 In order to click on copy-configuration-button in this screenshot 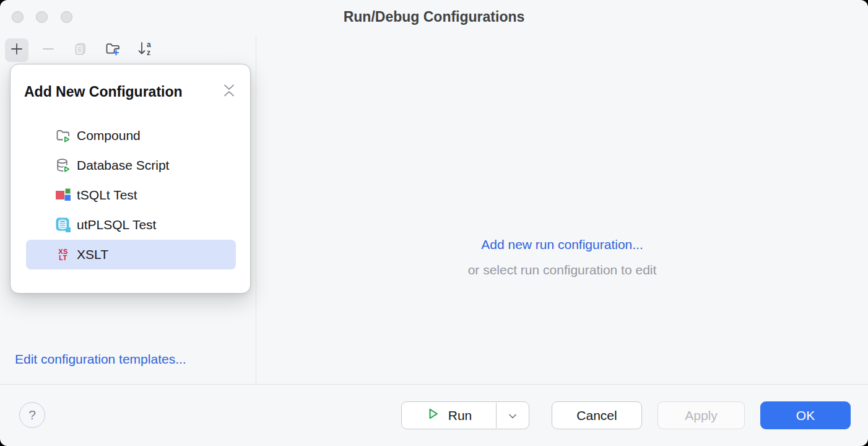, I will do `click(80, 50)`.